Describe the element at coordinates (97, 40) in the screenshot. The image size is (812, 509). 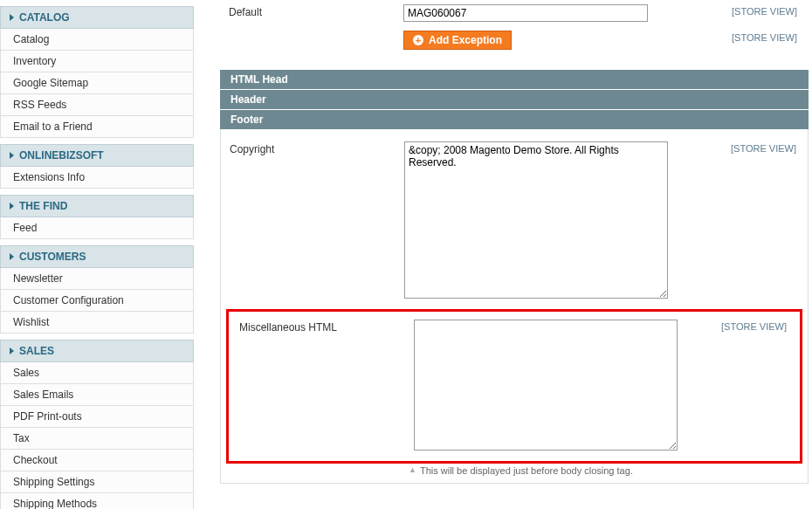
I see `sidebar-item-catalog: Catalog` at that location.